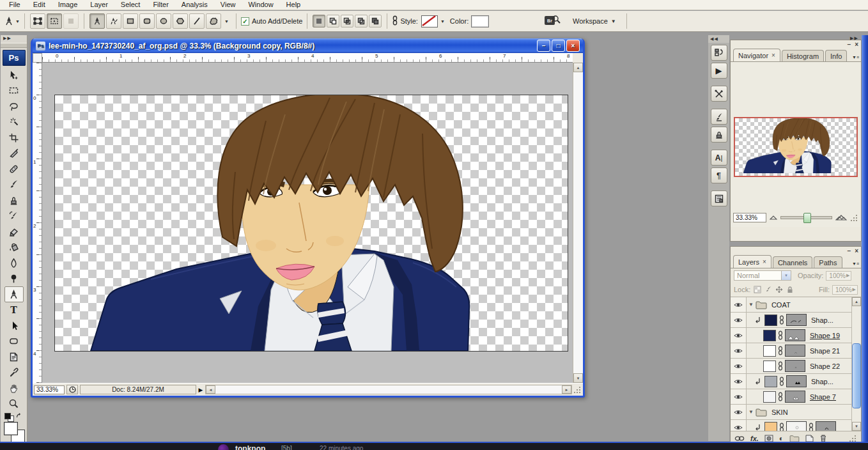 This screenshot has width=868, height=450. Describe the element at coordinates (807, 217) in the screenshot. I see `navigator-zoom-slider` at that location.